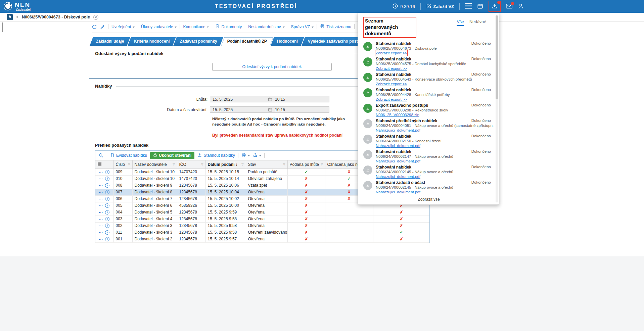  I want to click on user-profile-button, so click(521, 7).